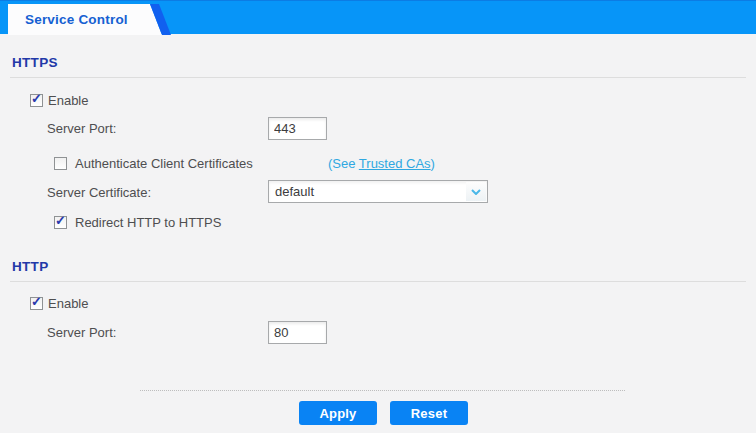 Image resolution: width=756 pixels, height=433 pixels. I want to click on https-server-port-label: Server Port:, so click(82, 128).